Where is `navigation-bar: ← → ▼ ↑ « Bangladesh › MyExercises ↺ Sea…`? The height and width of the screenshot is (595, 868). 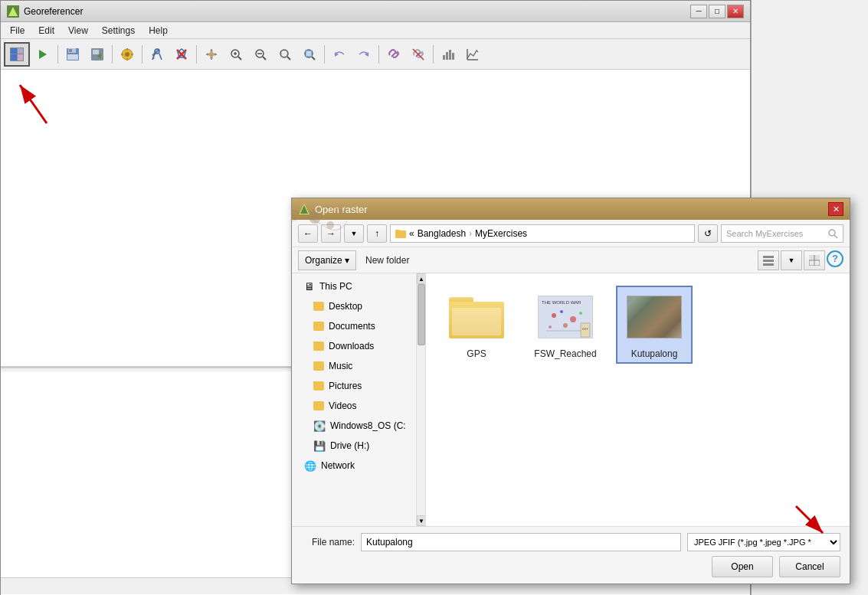
navigation-bar: ← → ▼ ↑ « Bangladesh › MyExercises ↺ Sea… is located at coordinates (571, 234).